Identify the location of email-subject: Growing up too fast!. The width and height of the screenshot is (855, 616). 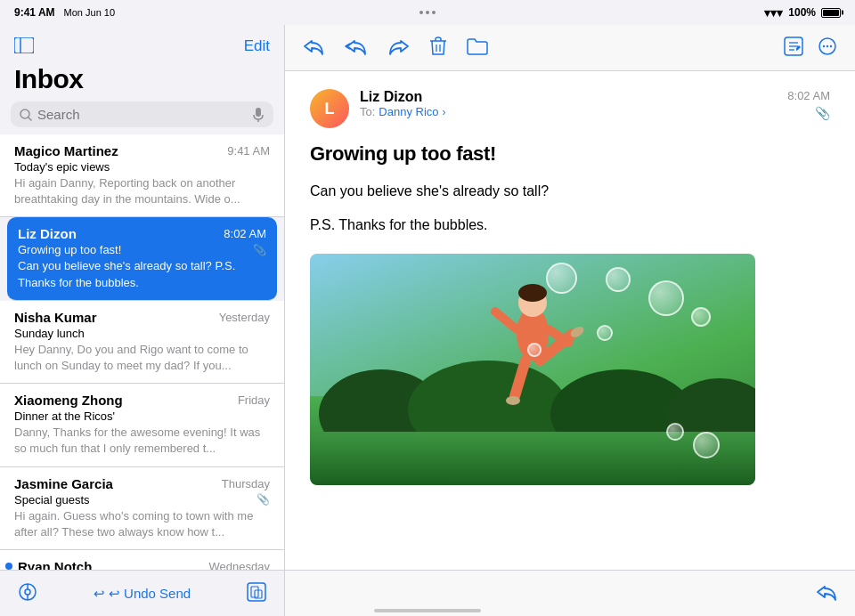
(570, 154).